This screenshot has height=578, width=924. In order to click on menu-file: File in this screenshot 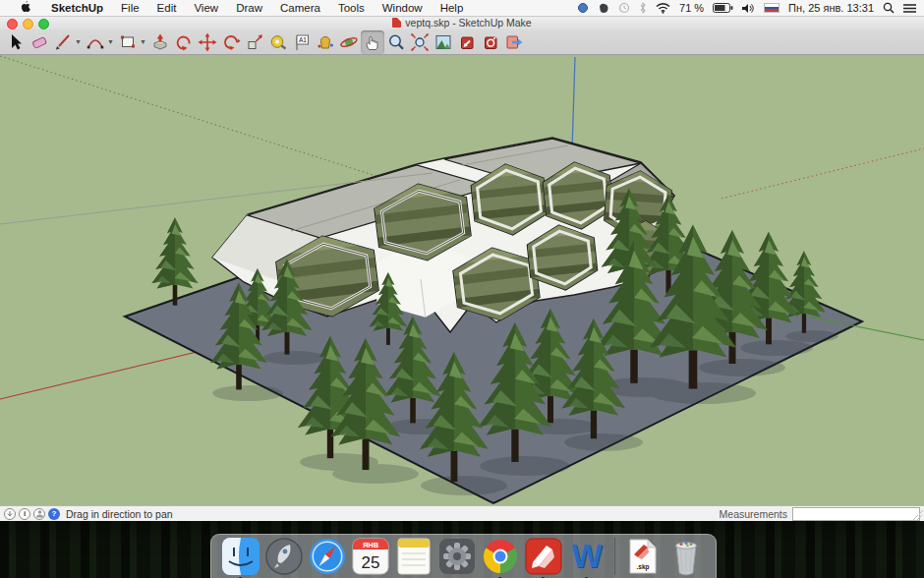, I will do `click(130, 8)`.